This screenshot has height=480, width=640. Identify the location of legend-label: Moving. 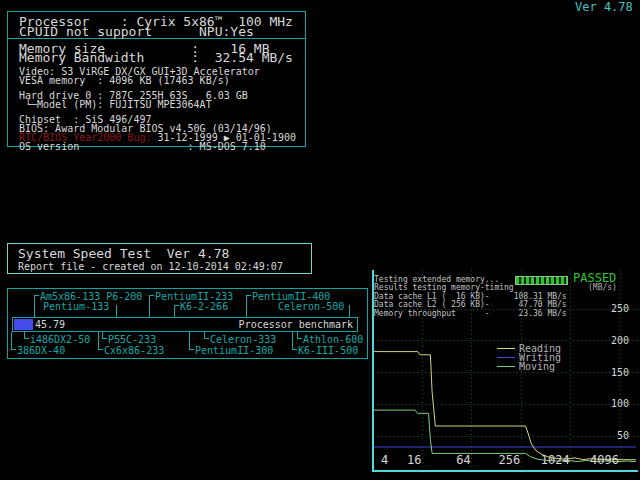
(537, 366).